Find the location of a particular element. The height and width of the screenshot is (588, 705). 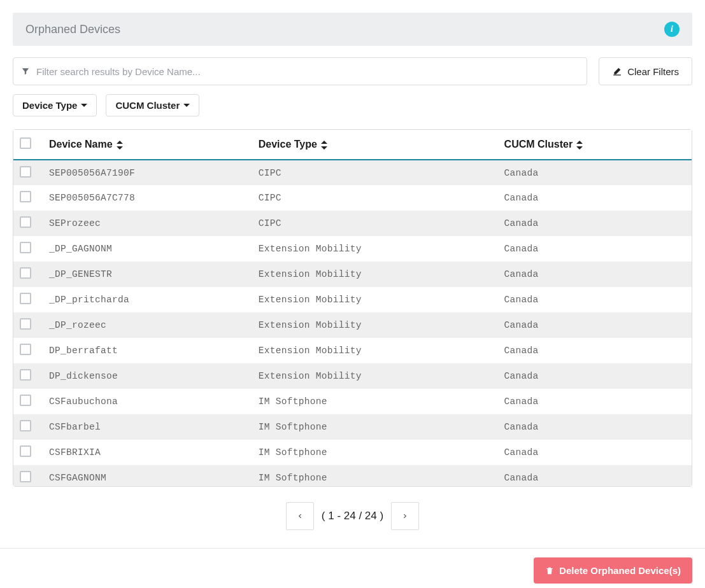

next-page-button is located at coordinates (405, 516).